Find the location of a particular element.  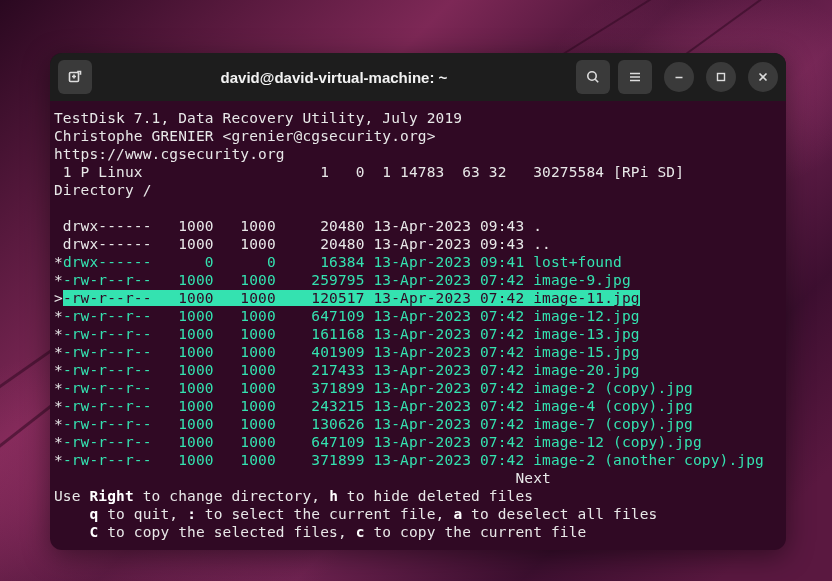

next-indicator: Next is located at coordinates (418, 478).